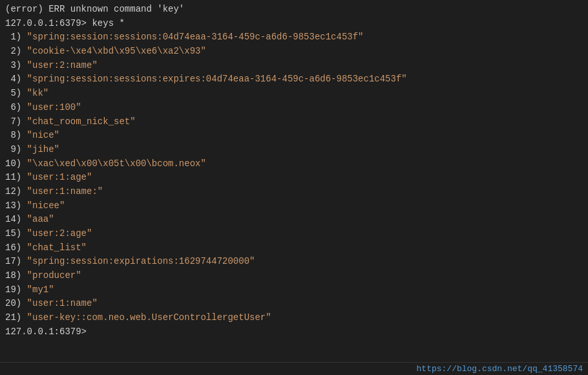 Image resolution: width=588 pixels, height=375 pixels. I want to click on item-value: "aaa", so click(41, 220).